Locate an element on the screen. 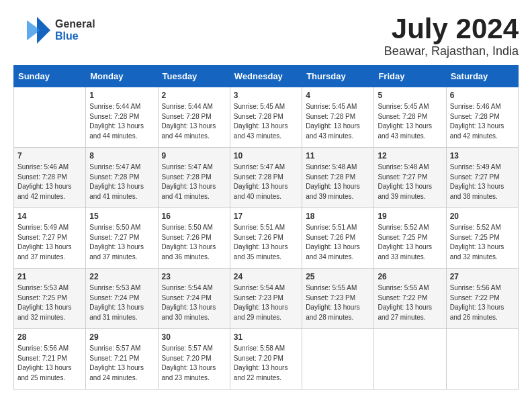 This screenshot has height=411, width=532. header-wednesday: Wednesday is located at coordinates (266, 77).